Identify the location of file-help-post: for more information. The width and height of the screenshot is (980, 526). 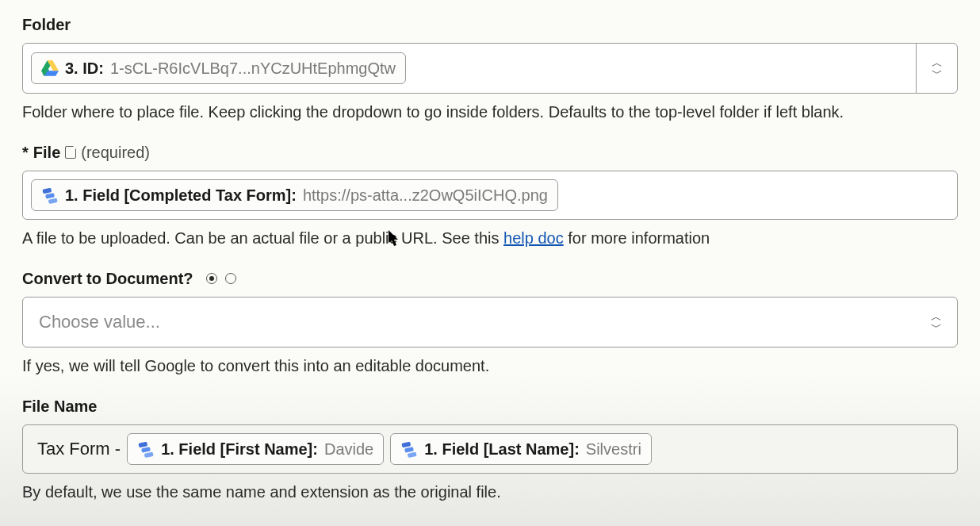
(637, 238).